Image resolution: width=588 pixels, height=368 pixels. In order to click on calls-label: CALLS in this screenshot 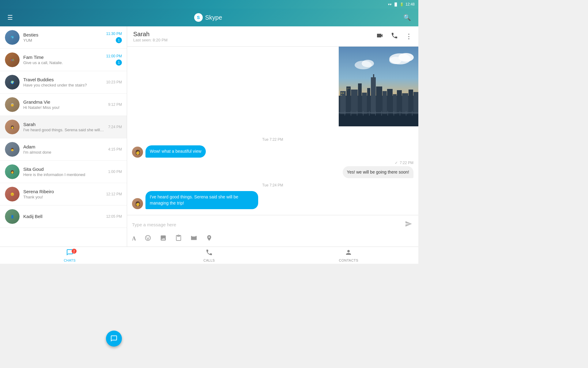, I will do `click(209, 260)`.